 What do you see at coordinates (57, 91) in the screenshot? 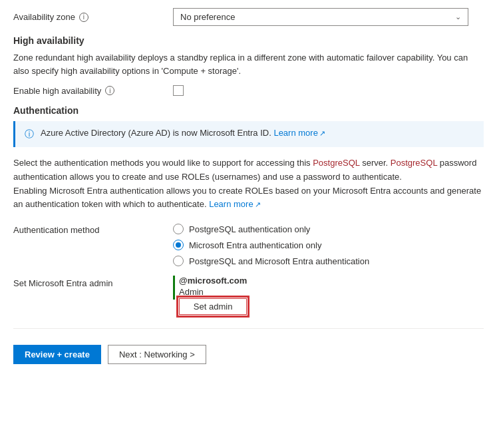
I see `enable-ha-label: Enable high availability` at bounding box center [57, 91].